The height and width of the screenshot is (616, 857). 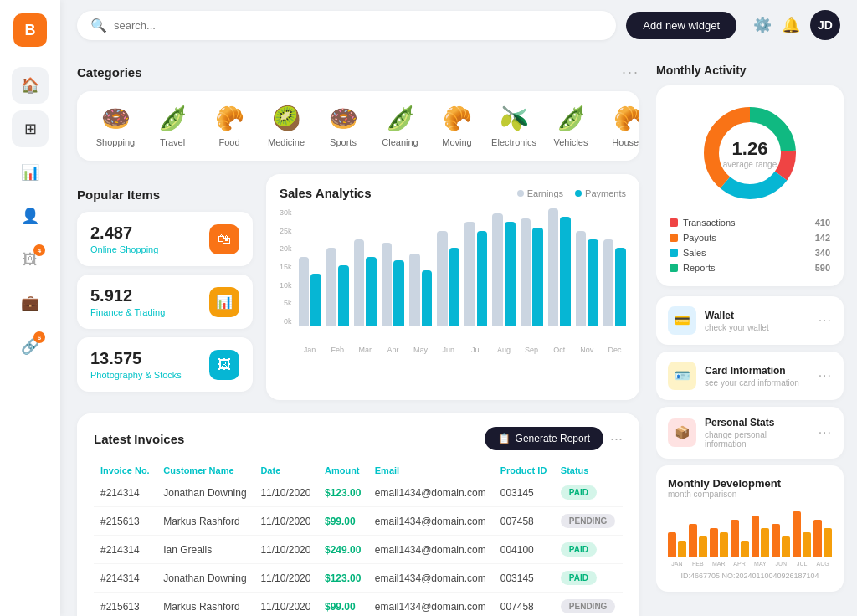 I want to click on settings-icon: ⚙️, so click(x=762, y=25).